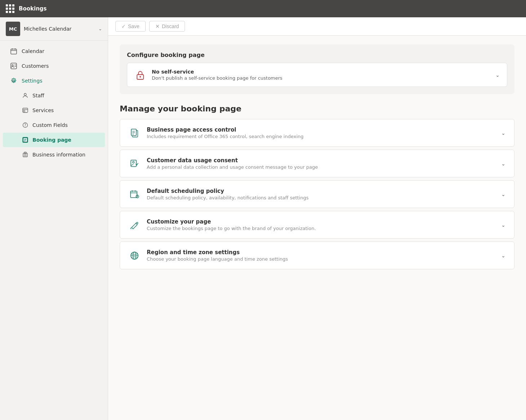 The width and height of the screenshot is (526, 420). I want to click on region-timezone-title: Region and time zone settings, so click(324, 252).